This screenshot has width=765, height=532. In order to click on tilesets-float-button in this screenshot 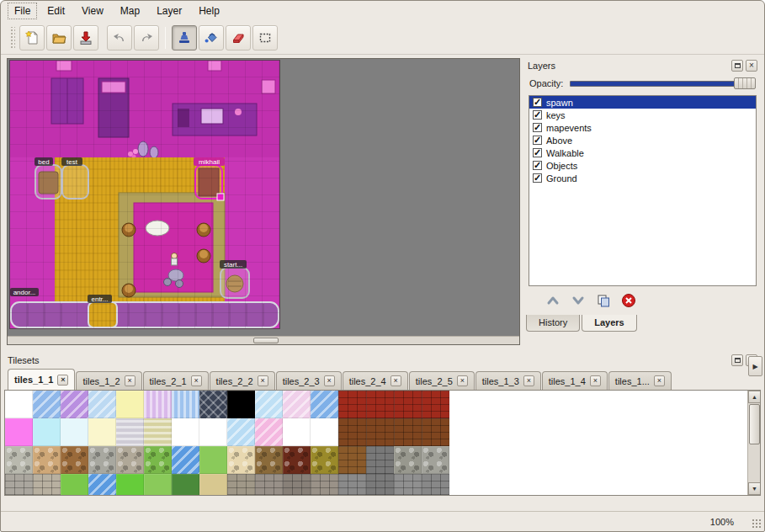, I will do `click(737, 360)`.